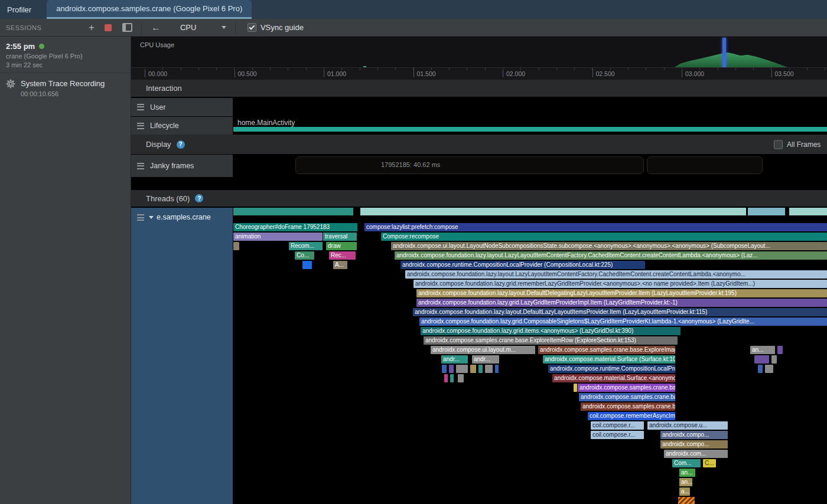 The height and width of the screenshot is (504, 827). I want to click on trace-event-bar: androidx.compose.foundation.lazy.grid.La…, so click(621, 303).